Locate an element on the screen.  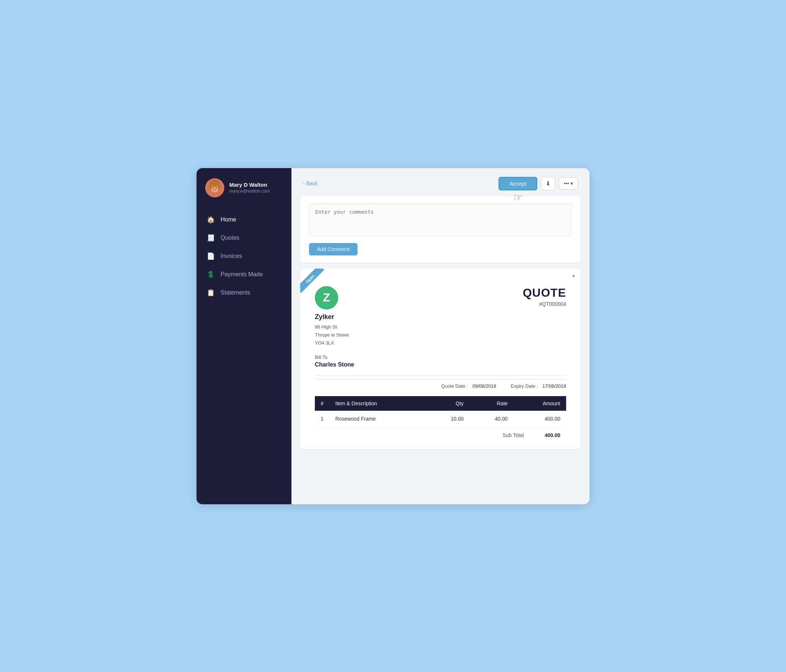
more-chevron-icon: ▾ is located at coordinates (572, 184).